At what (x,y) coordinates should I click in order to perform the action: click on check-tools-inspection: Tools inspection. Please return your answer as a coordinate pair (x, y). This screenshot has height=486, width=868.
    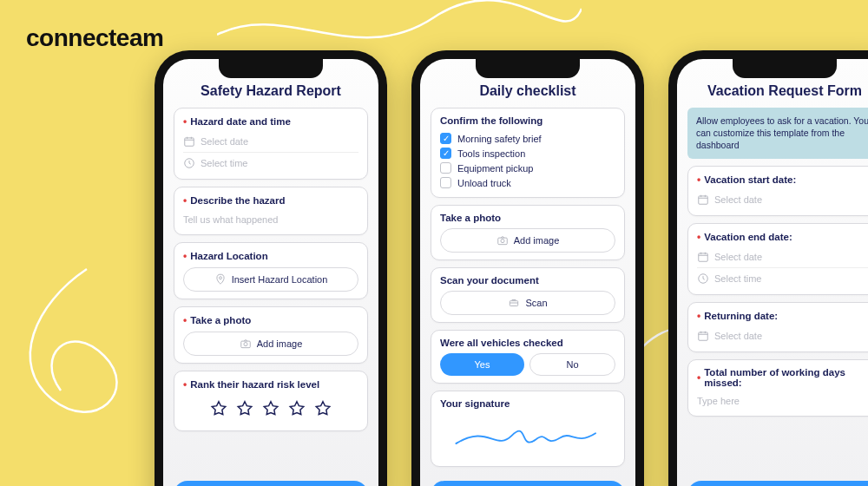
    Looking at the image, I should click on (528, 153).